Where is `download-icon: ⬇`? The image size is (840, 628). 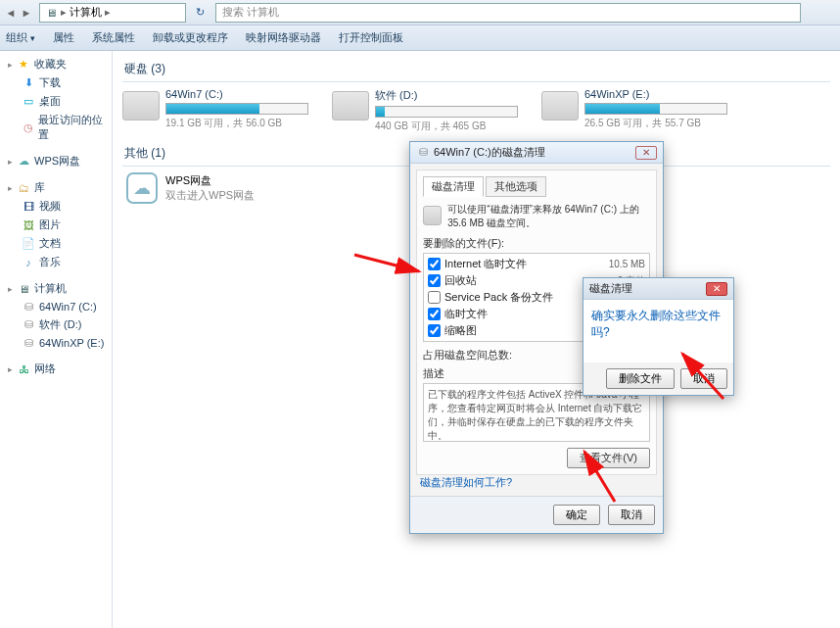
download-icon: ⬇ is located at coordinates (28, 83).